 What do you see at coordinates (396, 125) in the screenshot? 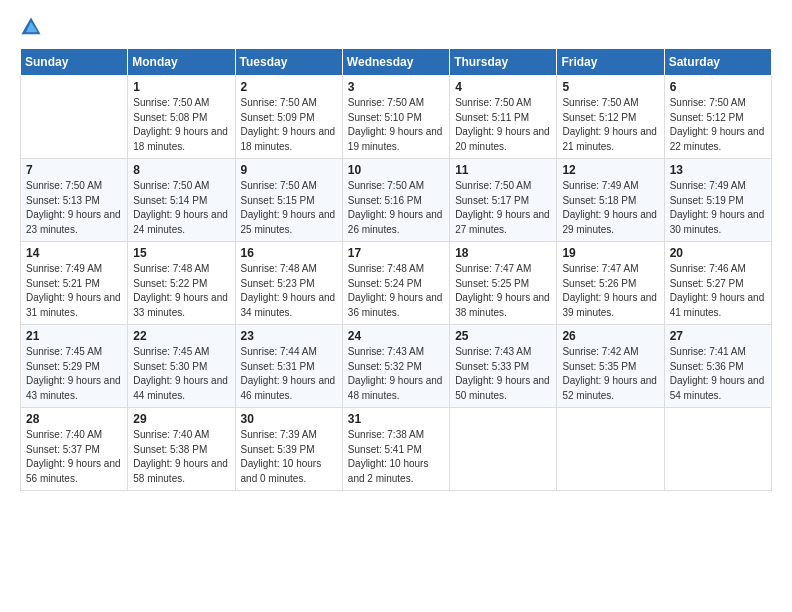
I see `day-info: Sunrise: 7:50 AMSunset: 5:10 PMDaylight:…` at bounding box center [396, 125].